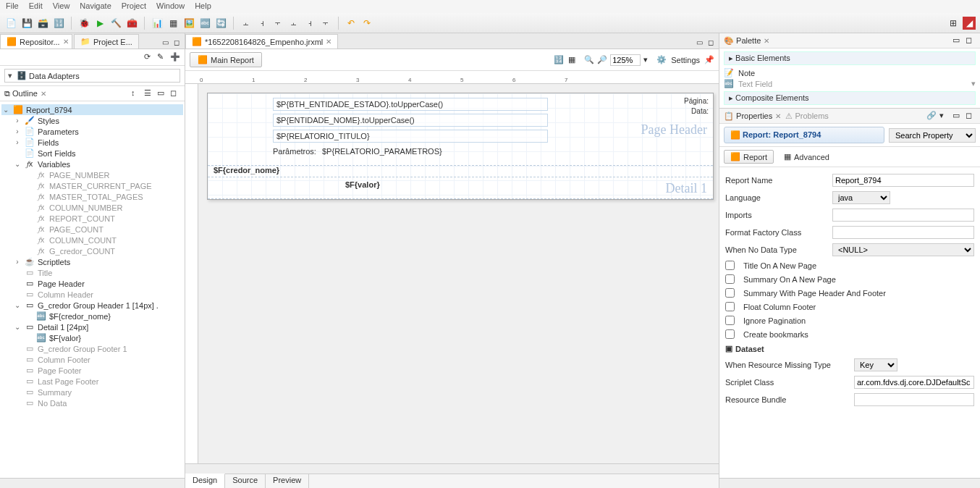  I want to click on tree-item: 𝑓xCOLUMN_COUNT, so click(93, 240).